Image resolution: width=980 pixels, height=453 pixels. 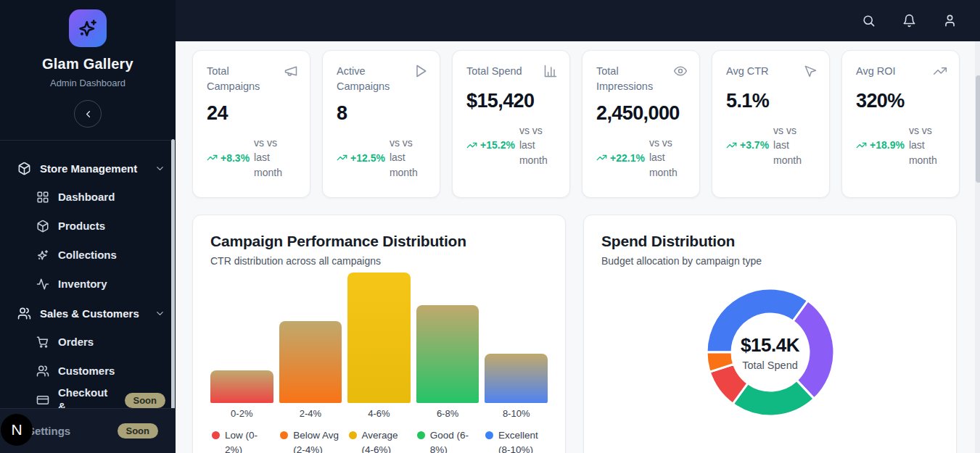 I want to click on sidebar-section-label: Store Management, so click(x=93, y=168).